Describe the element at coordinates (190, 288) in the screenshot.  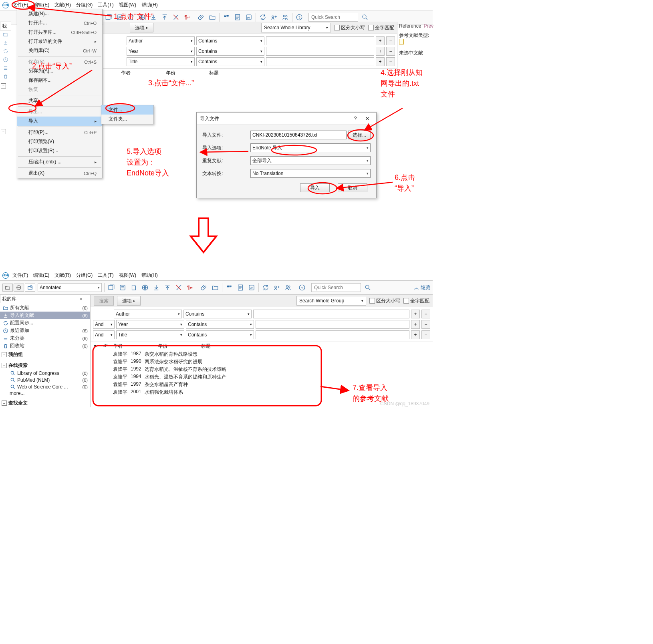
I see `tb-icon: ¶⇄` at that location.